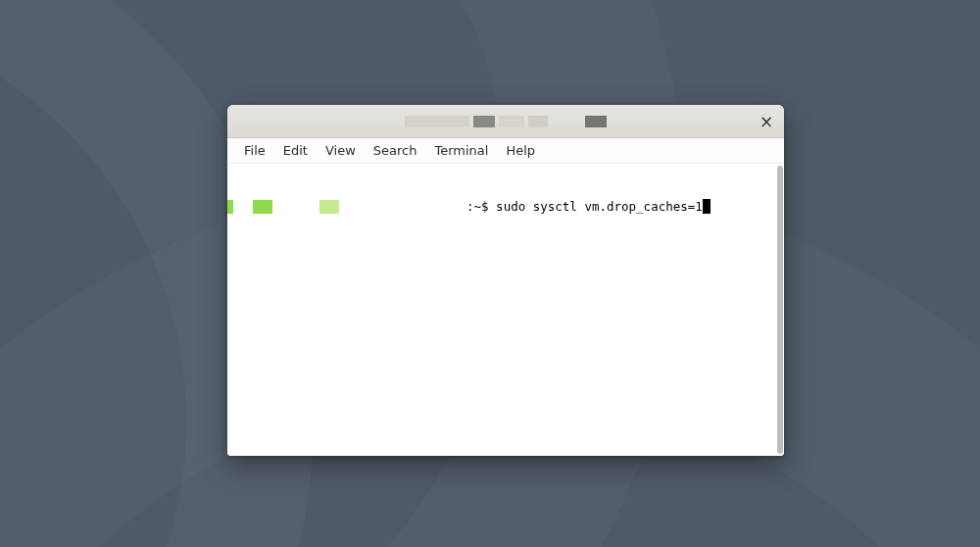 This screenshot has height=547, width=980. I want to click on vertical-scrollbar, so click(780, 310).